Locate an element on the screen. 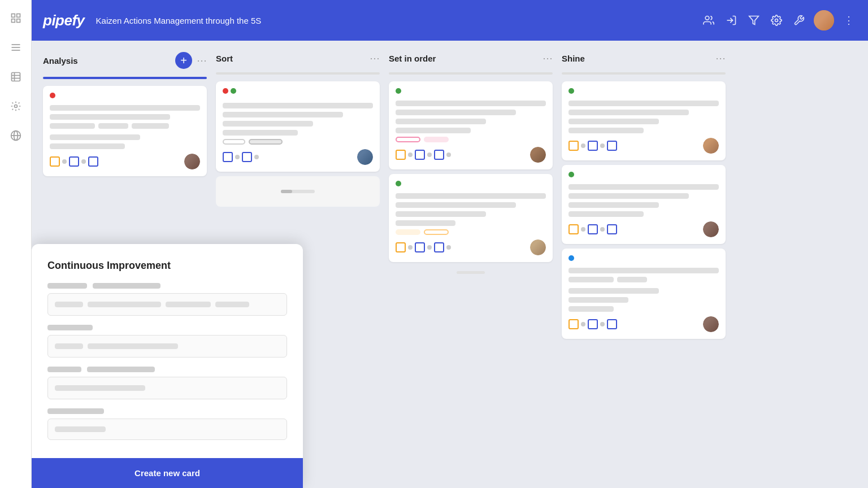 Image resolution: width=868 pixels, height=488 pixels. app-logo: pipefy is located at coordinates (64, 20).